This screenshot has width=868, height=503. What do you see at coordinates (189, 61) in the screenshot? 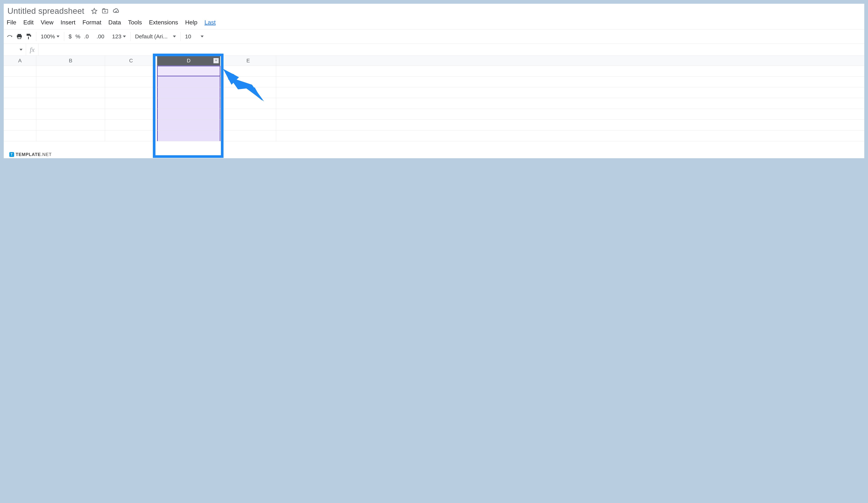
I see `column-header-D-label: D` at bounding box center [189, 61].